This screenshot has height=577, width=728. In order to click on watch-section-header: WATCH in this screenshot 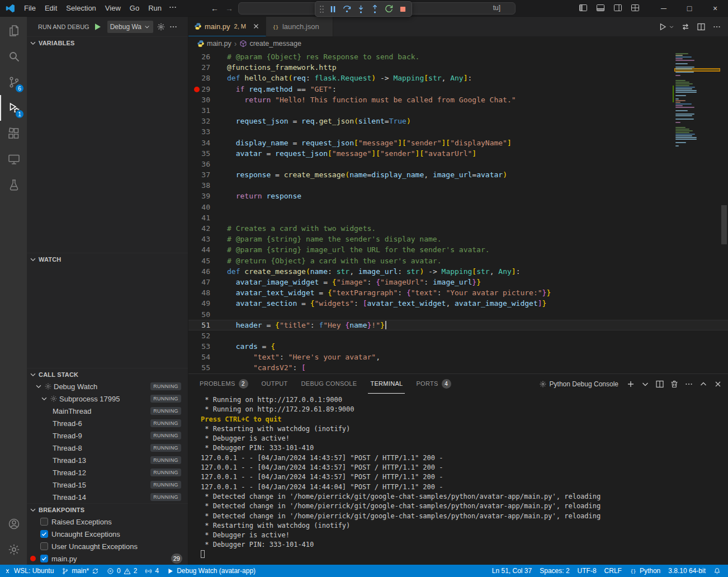, I will do `click(107, 259)`.